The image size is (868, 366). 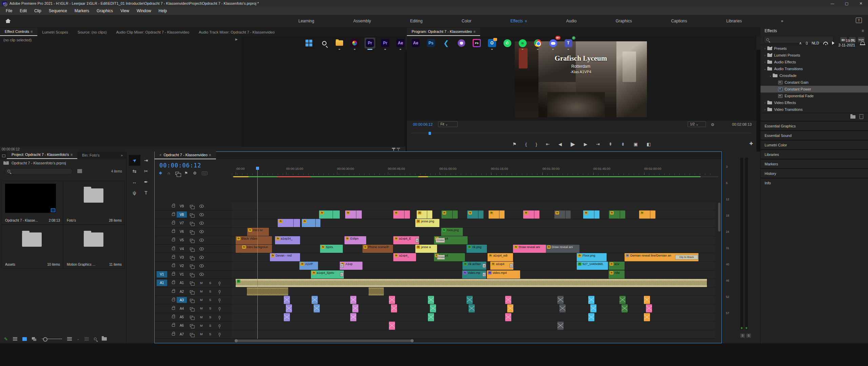 What do you see at coordinates (624, 21) in the screenshot?
I see `workspace-tab-graphics: Graphics` at bounding box center [624, 21].